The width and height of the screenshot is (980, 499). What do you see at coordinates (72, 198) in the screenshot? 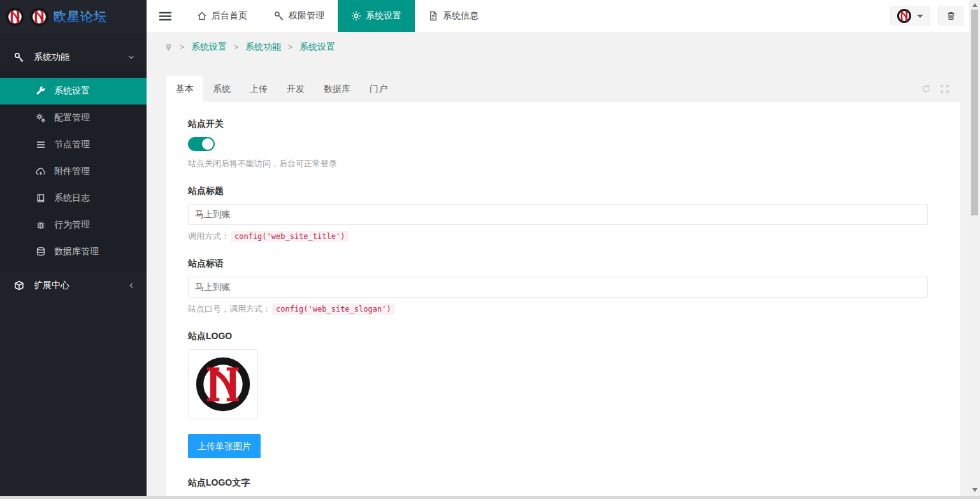
I see `sidebar-item-label: 系统日志` at bounding box center [72, 198].